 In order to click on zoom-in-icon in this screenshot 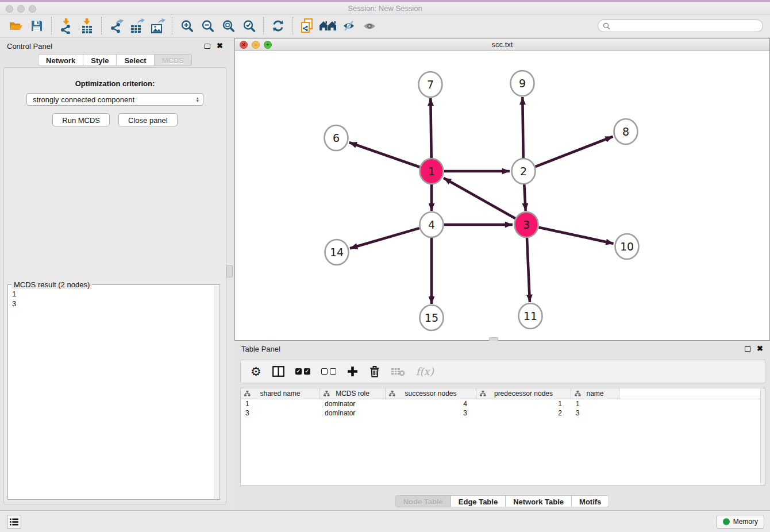, I will do `click(187, 26)`.